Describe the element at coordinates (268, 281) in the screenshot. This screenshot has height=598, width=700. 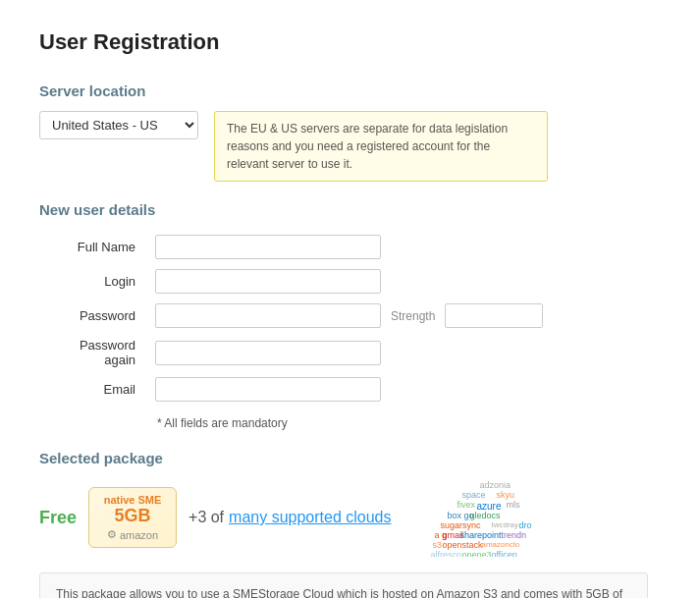
I see `login-input` at that location.